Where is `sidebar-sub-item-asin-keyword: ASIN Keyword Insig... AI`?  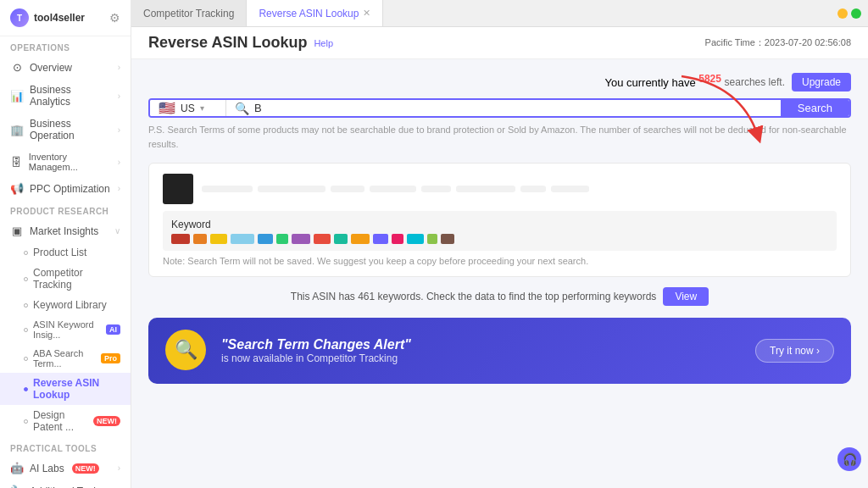
sidebar-sub-item-asin-keyword: ASIN Keyword Insig... AI is located at coordinates (65, 330).